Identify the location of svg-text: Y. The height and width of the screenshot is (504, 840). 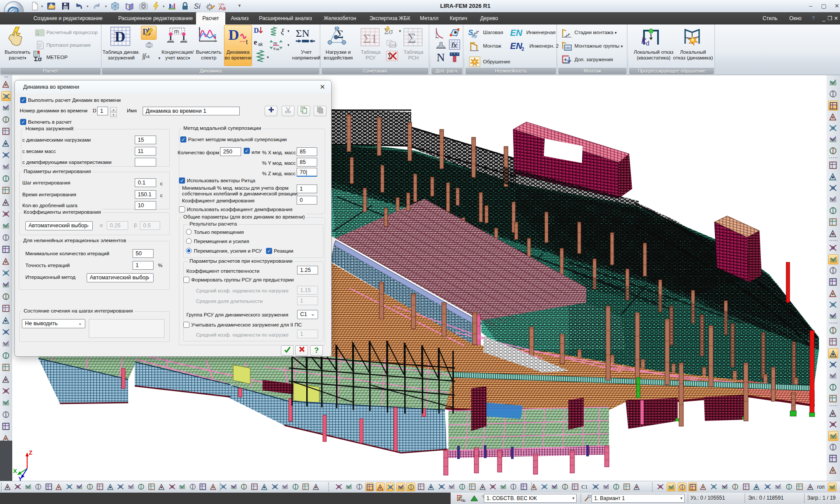
(20, 478).